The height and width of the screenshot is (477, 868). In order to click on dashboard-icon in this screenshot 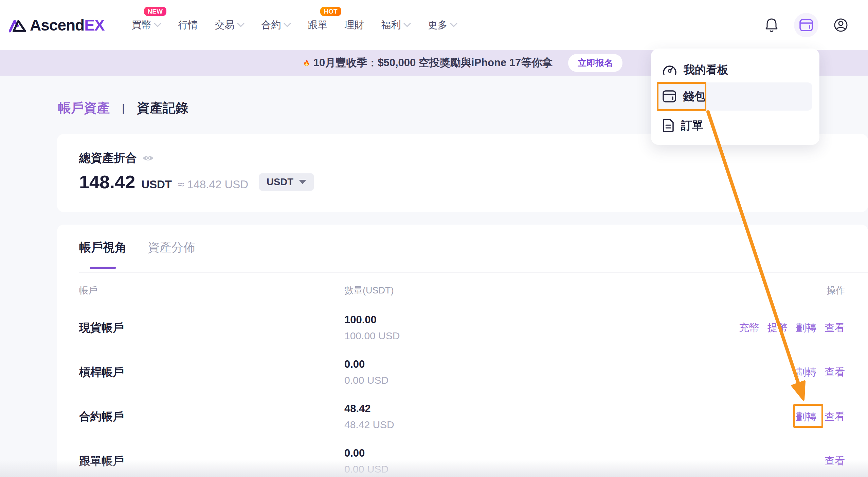, I will do `click(670, 70)`.